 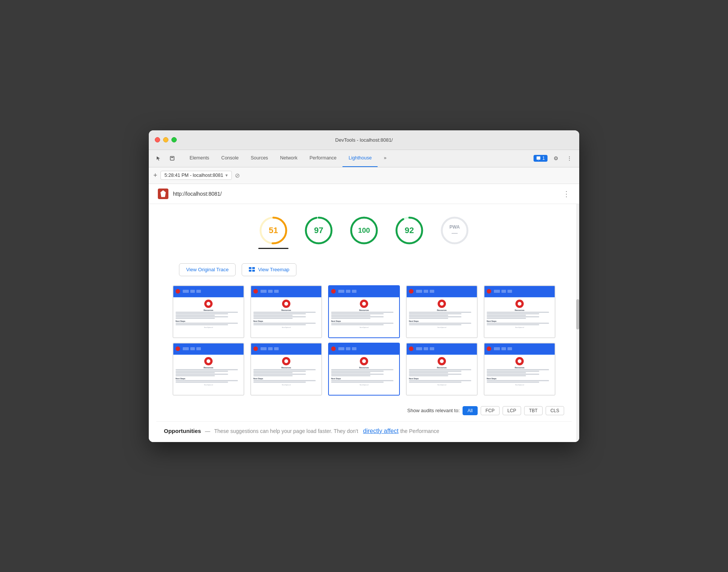 What do you see at coordinates (273, 230) in the screenshot?
I see `performance-score-value: 51` at bounding box center [273, 230].